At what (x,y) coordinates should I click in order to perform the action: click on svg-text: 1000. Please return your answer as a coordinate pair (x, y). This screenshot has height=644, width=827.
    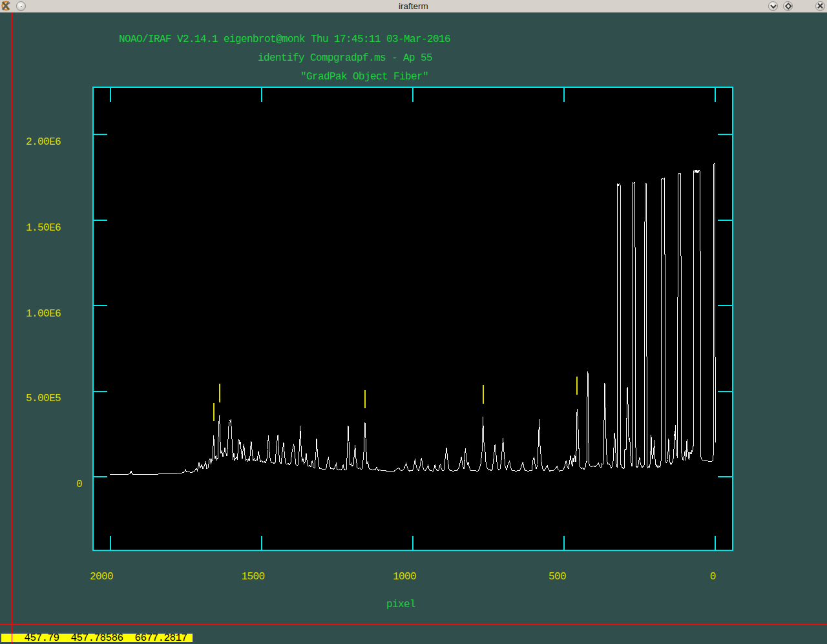
    Looking at the image, I should click on (404, 577).